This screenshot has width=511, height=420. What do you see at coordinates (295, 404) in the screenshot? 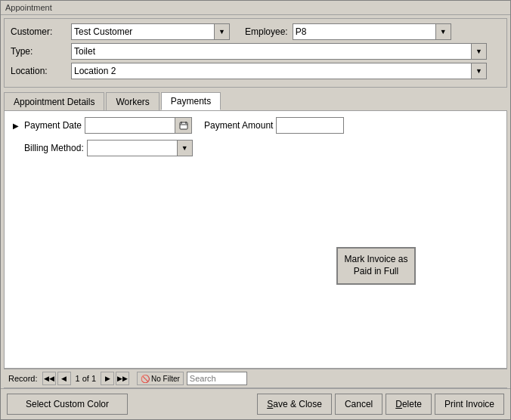
I see `save-close-button: Save & Close` at bounding box center [295, 404].